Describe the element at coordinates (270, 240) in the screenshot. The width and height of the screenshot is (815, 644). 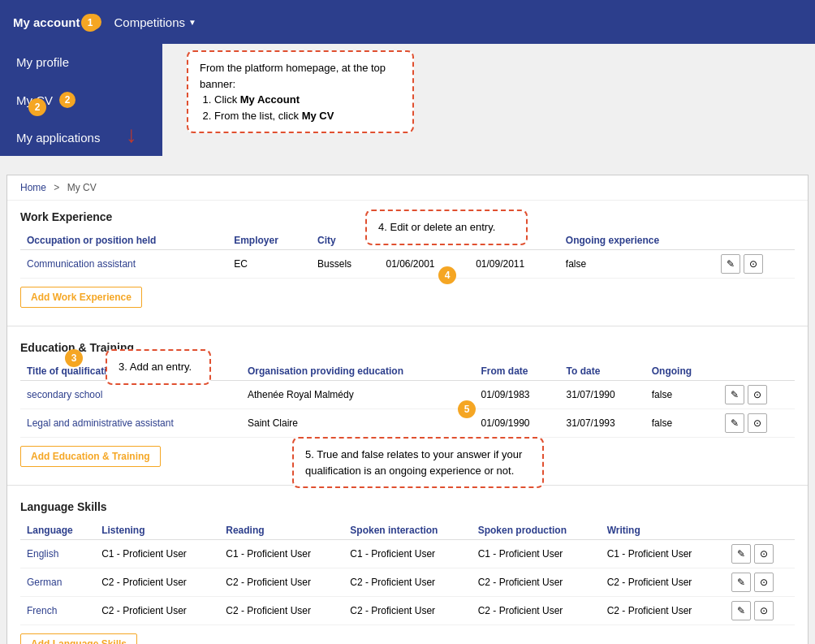
I see `col-employer: Employer` at that location.